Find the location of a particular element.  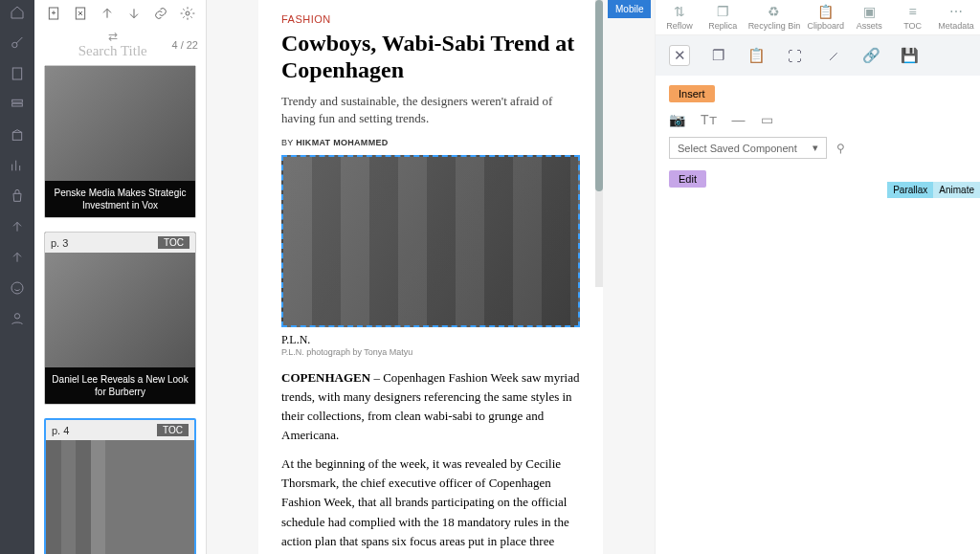

edit-chip: Edit is located at coordinates (687, 179).